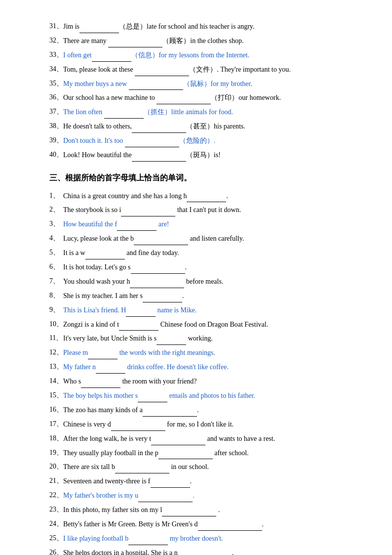 The width and height of the screenshot is (392, 555). Describe the element at coordinates (201, 495) in the screenshot. I see `s3-item-22: 22、 My father's brother is my u .` at that location.